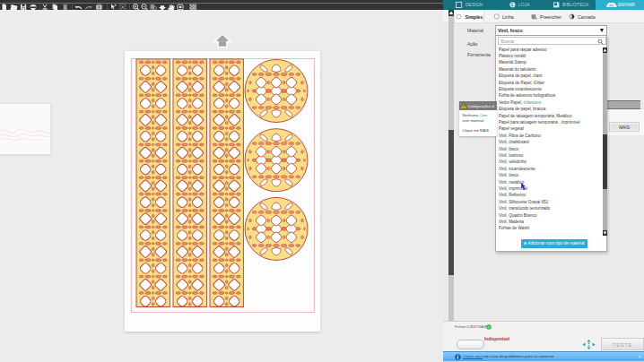 The width and height of the screenshot is (644, 362). I want to click on svg-text: DESIGN, so click(474, 4).